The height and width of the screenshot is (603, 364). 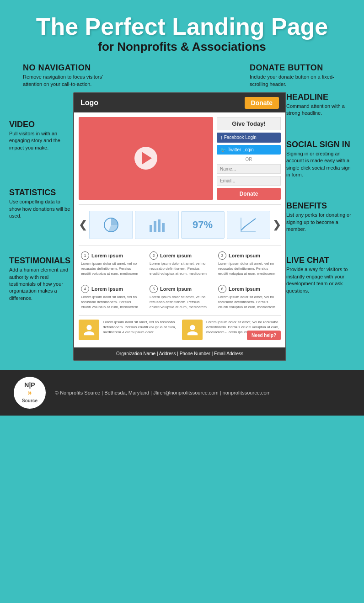 I want to click on donate-btn-desc: Include your donate button on a fixed-sc…, so click(x=295, y=80).